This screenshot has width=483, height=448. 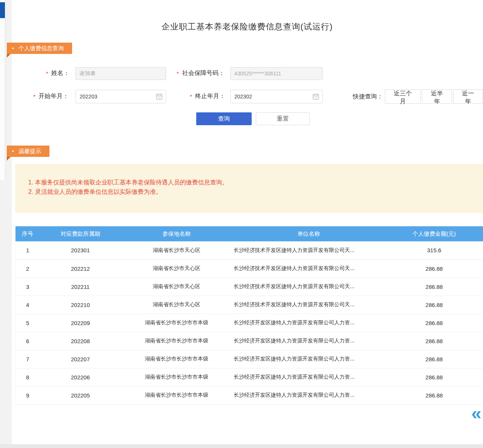 I want to click on col-header-amount: 个人缴费金额(元), so click(x=434, y=234).